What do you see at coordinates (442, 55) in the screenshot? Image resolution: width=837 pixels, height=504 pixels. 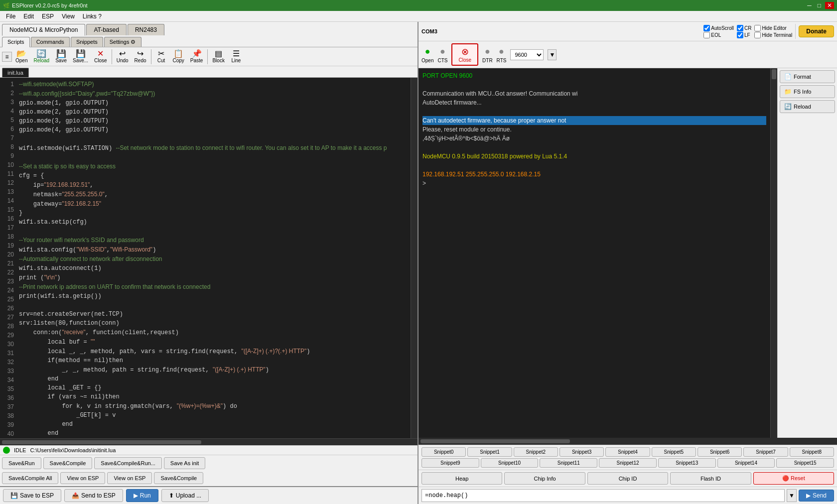 I see `cts-ctrl: ● CTS` at bounding box center [442, 55].